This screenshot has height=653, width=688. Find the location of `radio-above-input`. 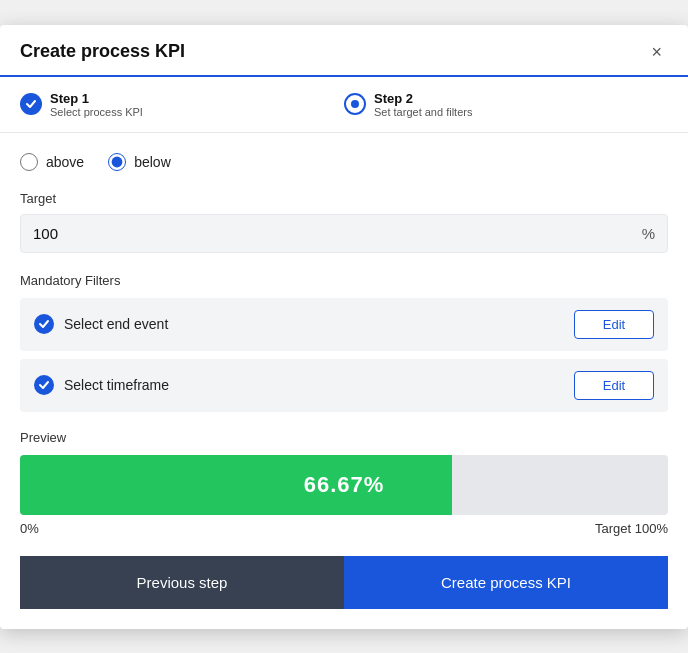

radio-above-input is located at coordinates (29, 162).